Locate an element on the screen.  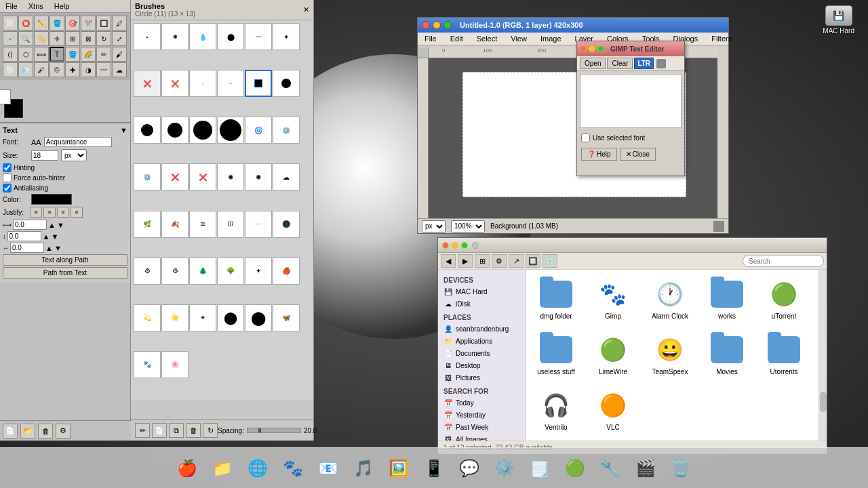
fm-scrollbar is located at coordinates (823, 355).